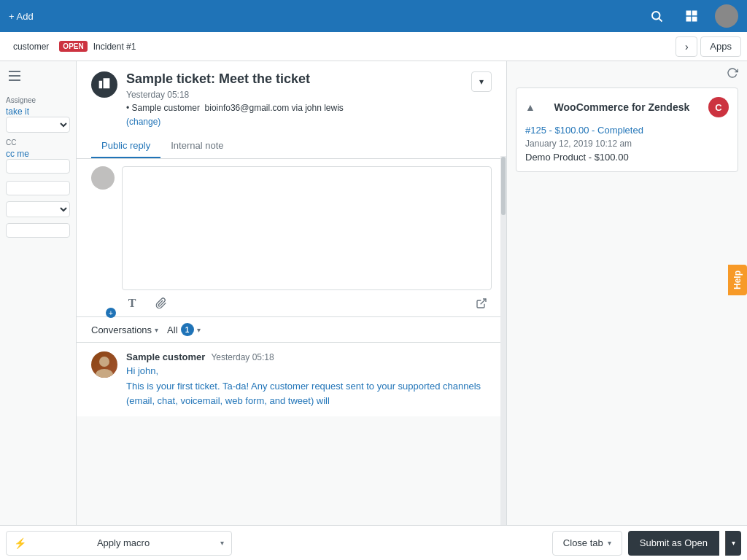 This screenshot has height=560, width=747. I want to click on woo-order-link: #125 - $100.00 - Completed, so click(584, 130).